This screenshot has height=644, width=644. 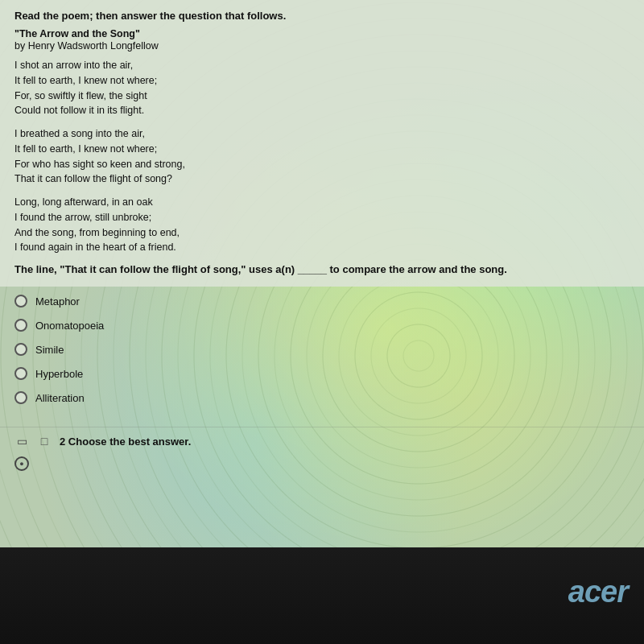 I want to click on poem-title: "The Arrow and the Song", so click(x=322, y=34).